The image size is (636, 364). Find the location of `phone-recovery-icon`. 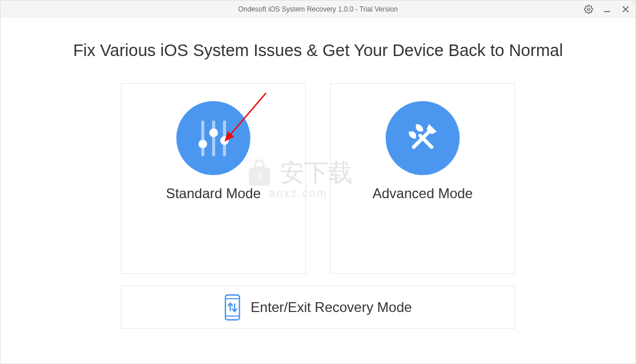

phone-recovery-icon is located at coordinates (232, 307).